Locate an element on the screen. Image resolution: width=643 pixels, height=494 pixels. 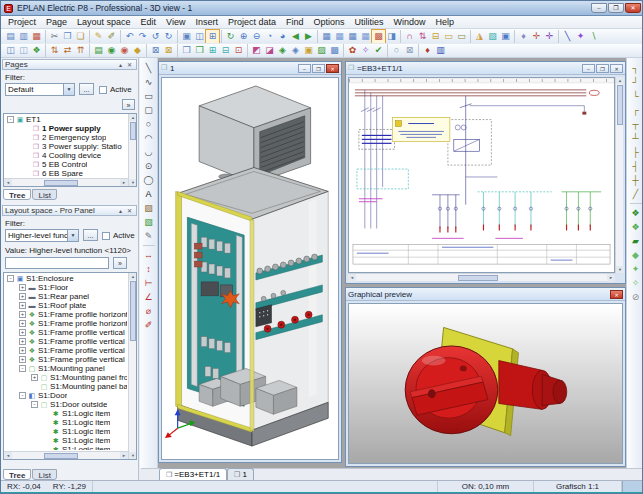
toolbar-icon: ◮ is located at coordinates (480, 36).